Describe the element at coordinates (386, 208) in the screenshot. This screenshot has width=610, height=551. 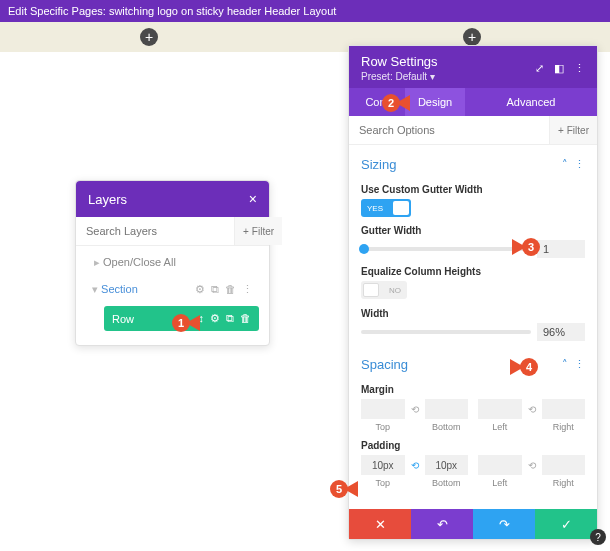
I see `toggle-custom-gutter: YES` at that location.